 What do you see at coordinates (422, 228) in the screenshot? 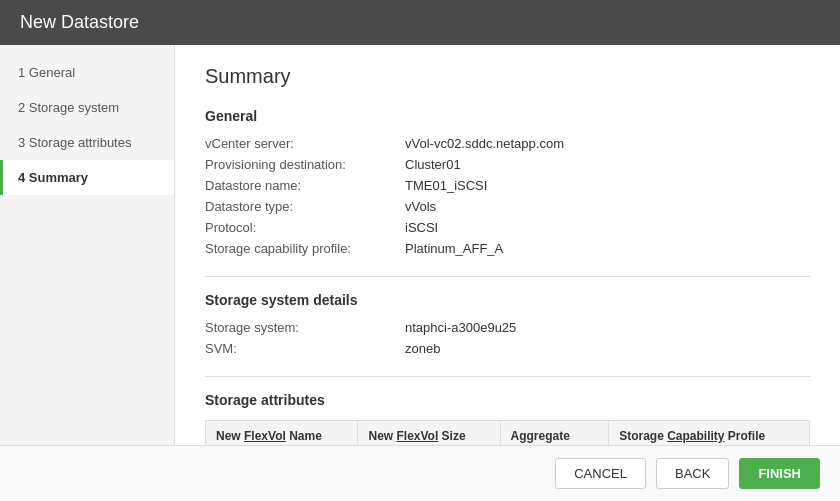
I see `protocol-value: iSCSI` at bounding box center [422, 228].